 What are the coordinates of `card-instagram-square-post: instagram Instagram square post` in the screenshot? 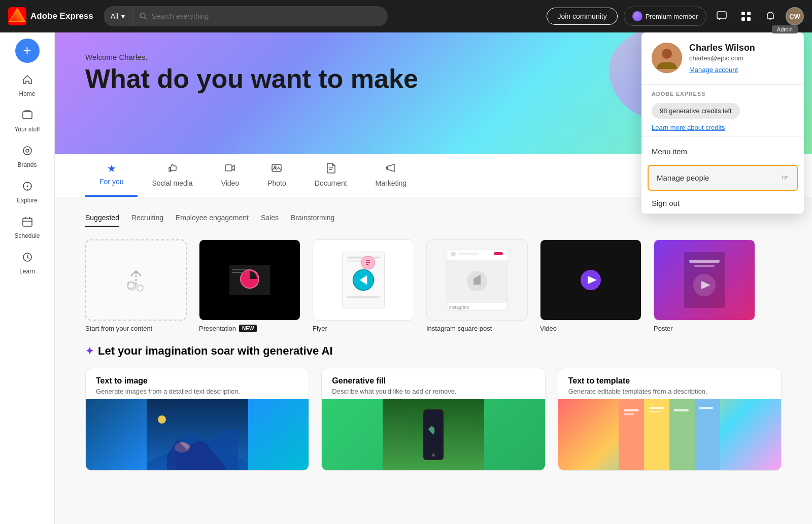 It's located at (477, 286).